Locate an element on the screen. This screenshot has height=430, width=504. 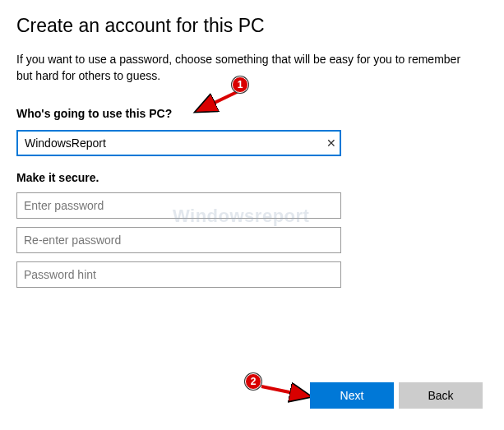
who-label: Who's going to use this PC? is located at coordinates (252, 113).